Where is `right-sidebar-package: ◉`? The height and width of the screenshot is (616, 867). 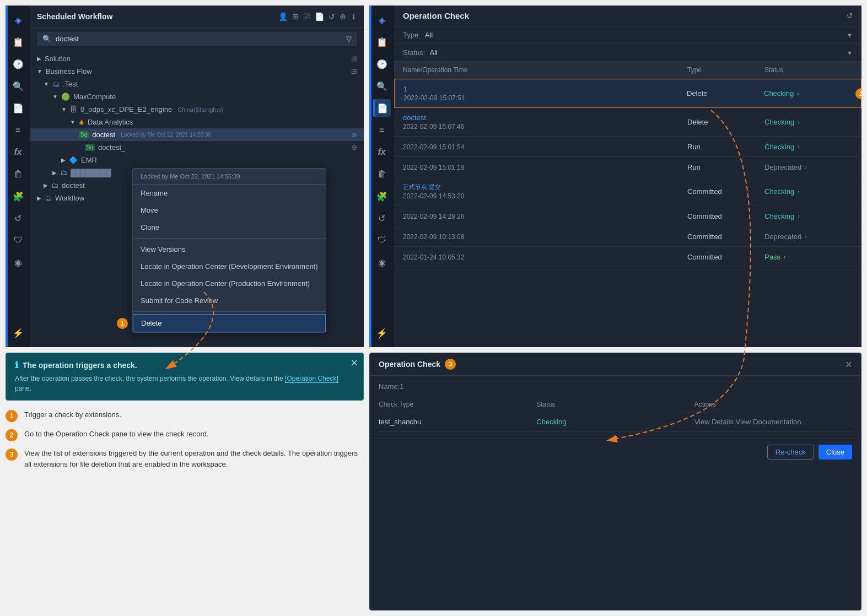
right-sidebar-package: ◉ is located at coordinates (382, 262).